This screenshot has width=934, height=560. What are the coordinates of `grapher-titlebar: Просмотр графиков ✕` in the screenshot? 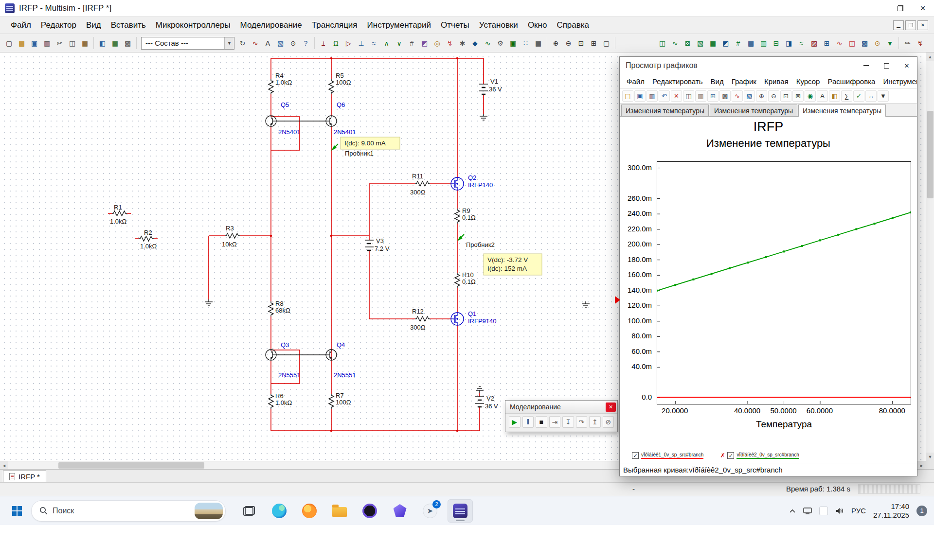 It's located at (769, 66).